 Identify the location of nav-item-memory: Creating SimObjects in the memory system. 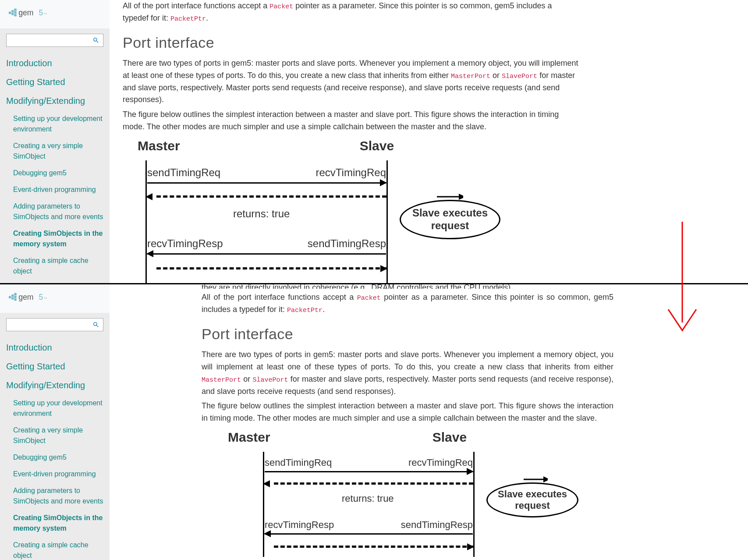
(55, 239).